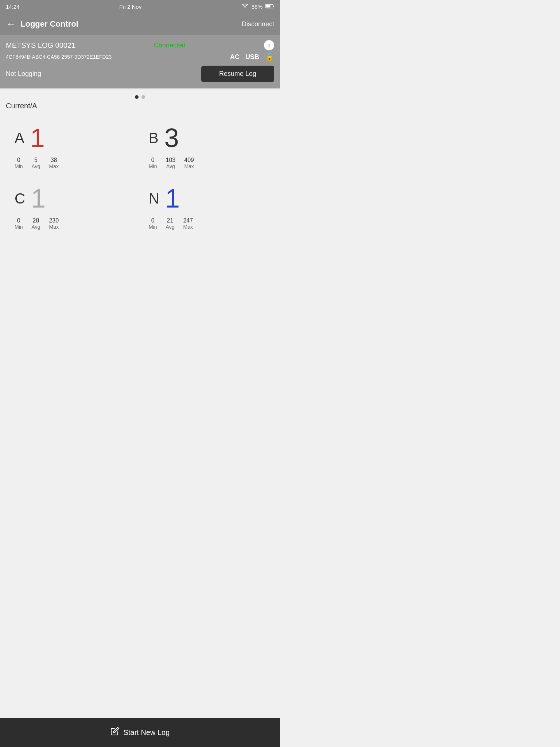 The height and width of the screenshot is (747, 560). Describe the element at coordinates (170, 45) in the screenshot. I see `connection-status: Connected` at that location.